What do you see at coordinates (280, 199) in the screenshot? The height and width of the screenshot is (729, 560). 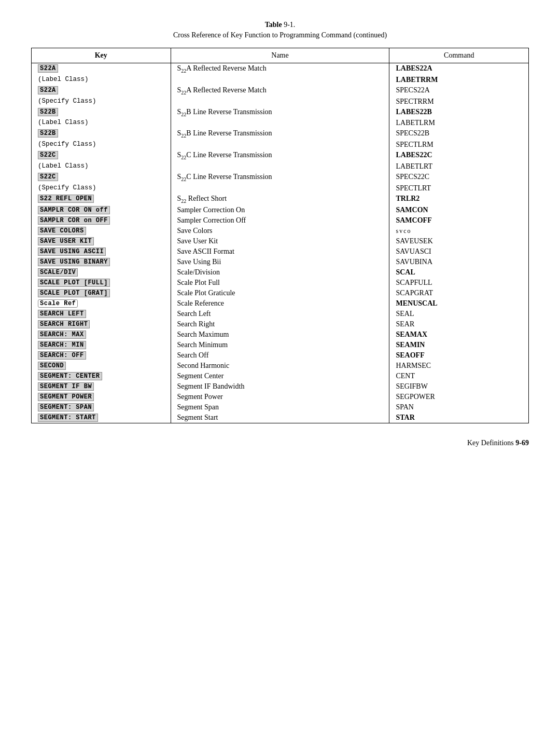 I see `table-row: S22 REFL OPENS22 Reflect ShortTRLR2` at bounding box center [280, 199].